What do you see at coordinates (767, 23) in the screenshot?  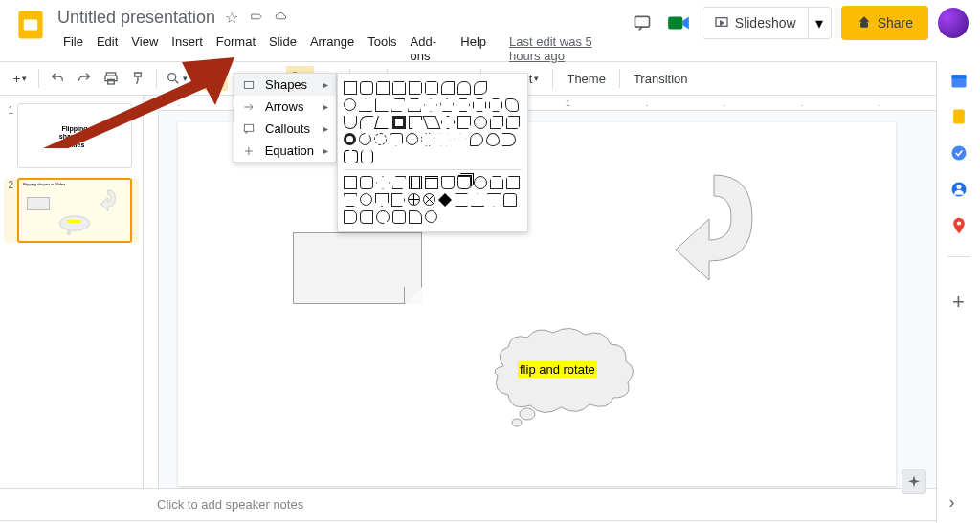 I see `slideshow-button: Slideshow ▾` at bounding box center [767, 23].